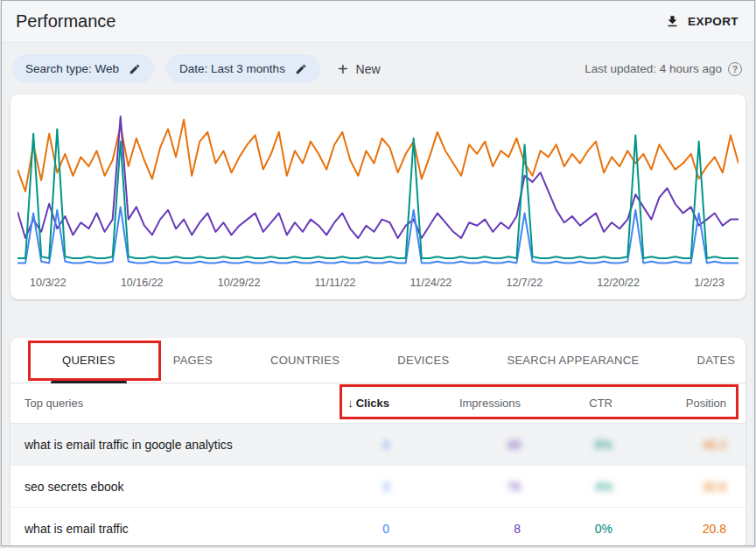 This screenshot has height=548, width=756. What do you see at coordinates (240, 283) in the screenshot?
I see `x-axis-tick: 10/29/22` at bounding box center [240, 283].